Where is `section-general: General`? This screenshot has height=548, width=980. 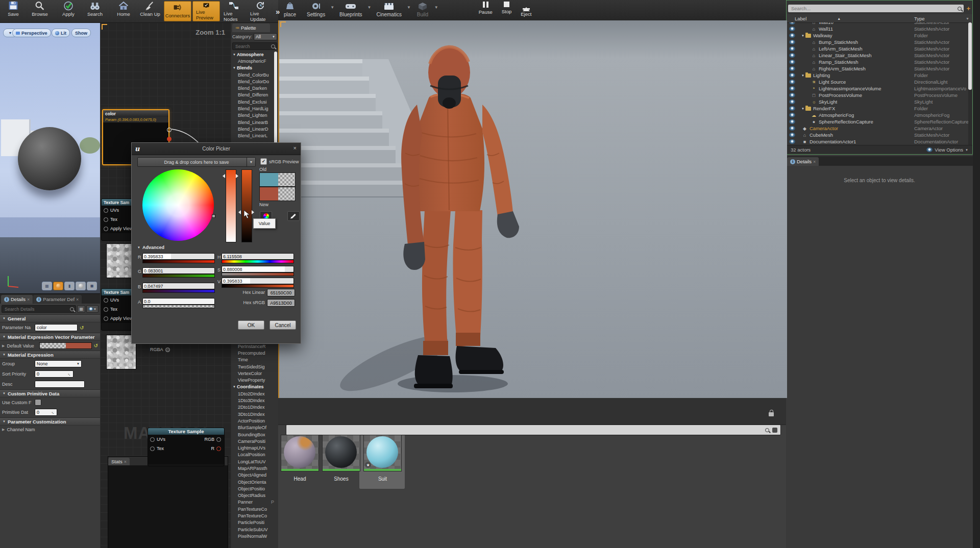 section-general: General is located at coordinates (50, 318).